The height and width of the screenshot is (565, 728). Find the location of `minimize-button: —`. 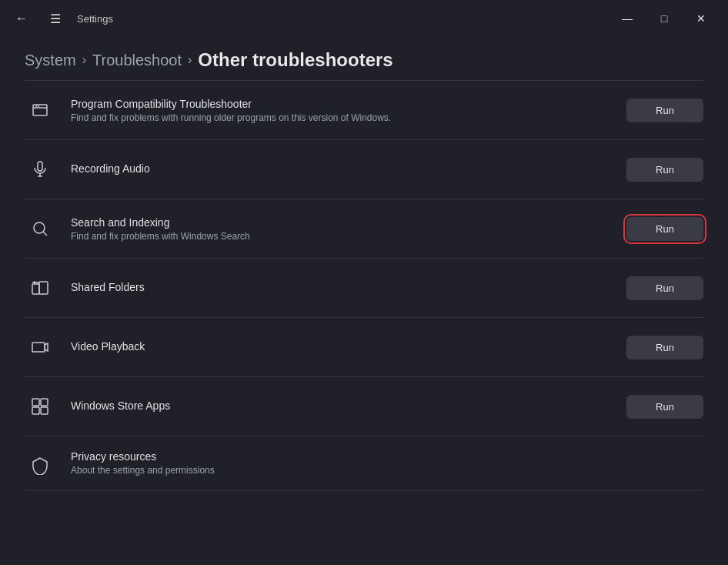

minimize-button: — is located at coordinates (627, 18).